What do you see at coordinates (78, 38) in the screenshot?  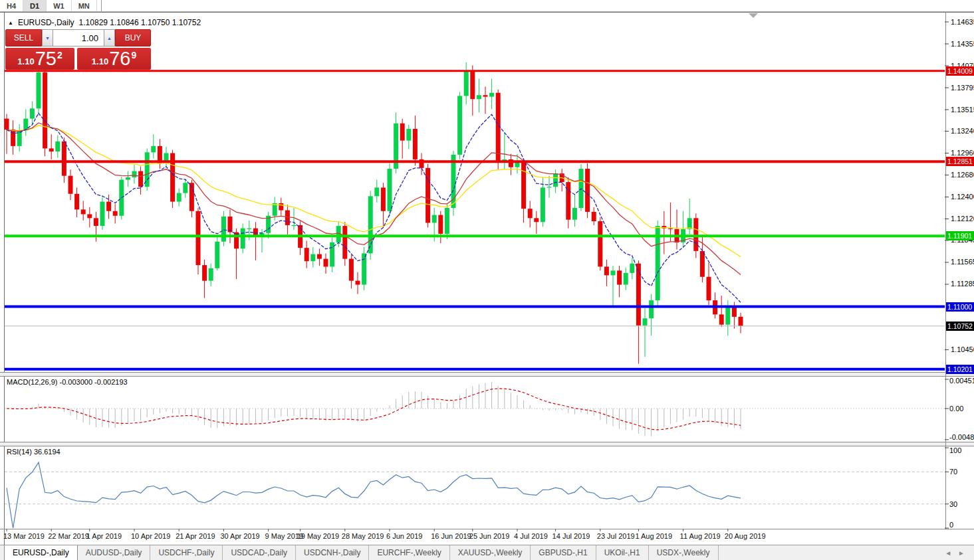 I see `volume-input` at bounding box center [78, 38].